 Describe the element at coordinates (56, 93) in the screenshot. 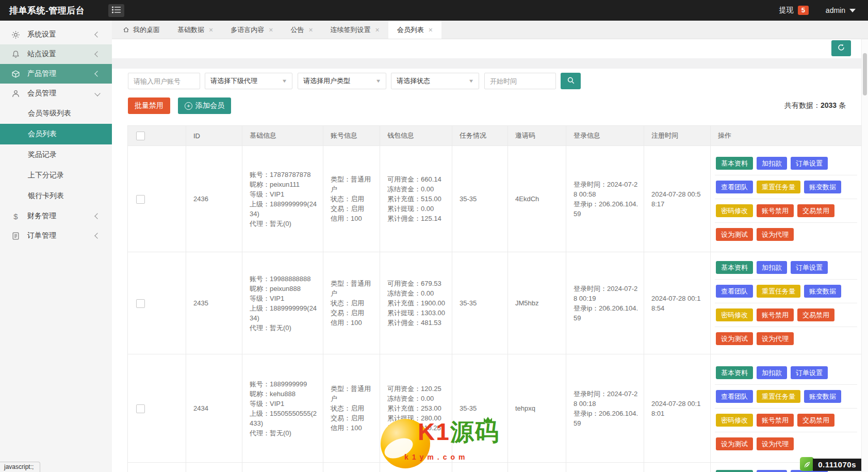

I see `sidebar-item-member-management: 会员管理` at that location.